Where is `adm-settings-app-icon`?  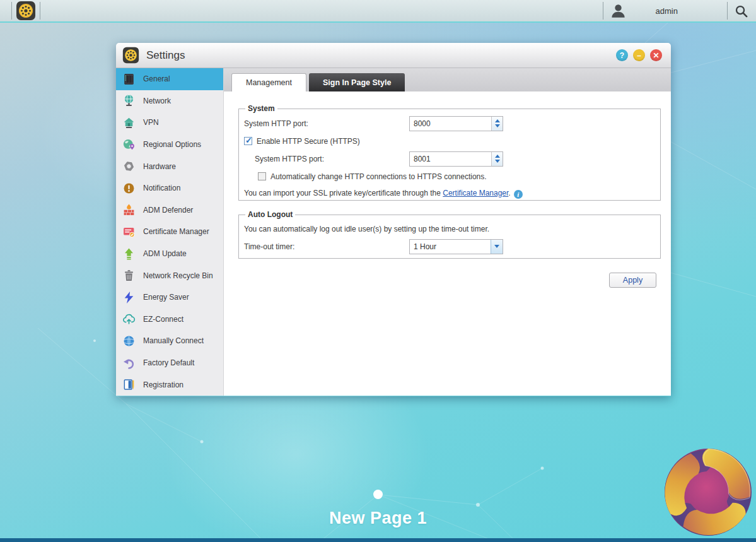
adm-settings-app-icon is located at coordinates (26, 11).